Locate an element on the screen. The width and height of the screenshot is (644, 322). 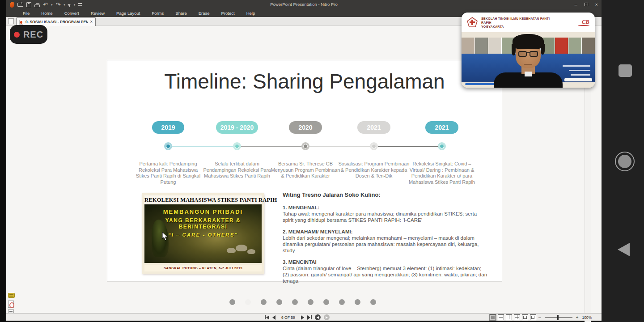
tab-close-icon: × is located at coordinates (91, 22).